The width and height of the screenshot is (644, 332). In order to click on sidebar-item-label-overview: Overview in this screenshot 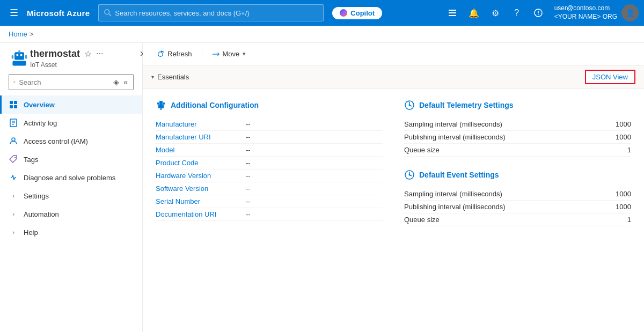, I will do `click(39, 105)`.